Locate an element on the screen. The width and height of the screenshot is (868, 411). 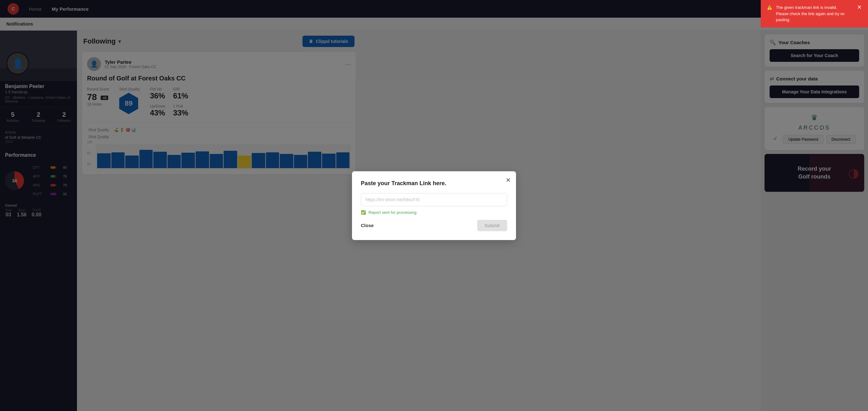
modal-submit-button: Submit is located at coordinates (492, 226).